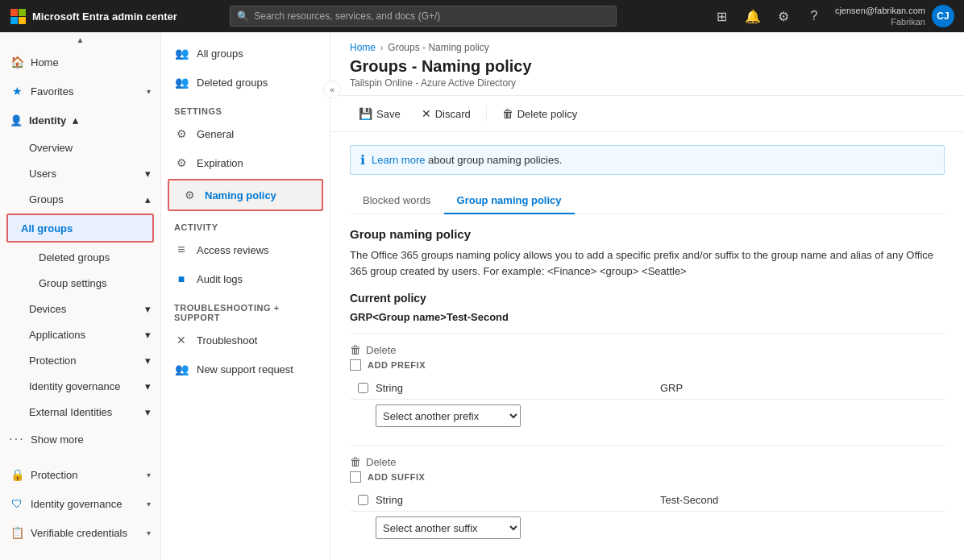 Image resolution: width=964 pixels, height=560 pixels. I want to click on suffix-delete-label: Delete, so click(381, 463).